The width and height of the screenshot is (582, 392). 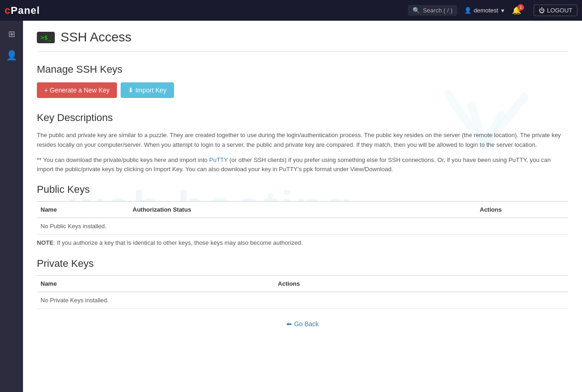 I want to click on public-keys-table: Name Authorization Status Actions No Pub…, so click(x=303, y=218).